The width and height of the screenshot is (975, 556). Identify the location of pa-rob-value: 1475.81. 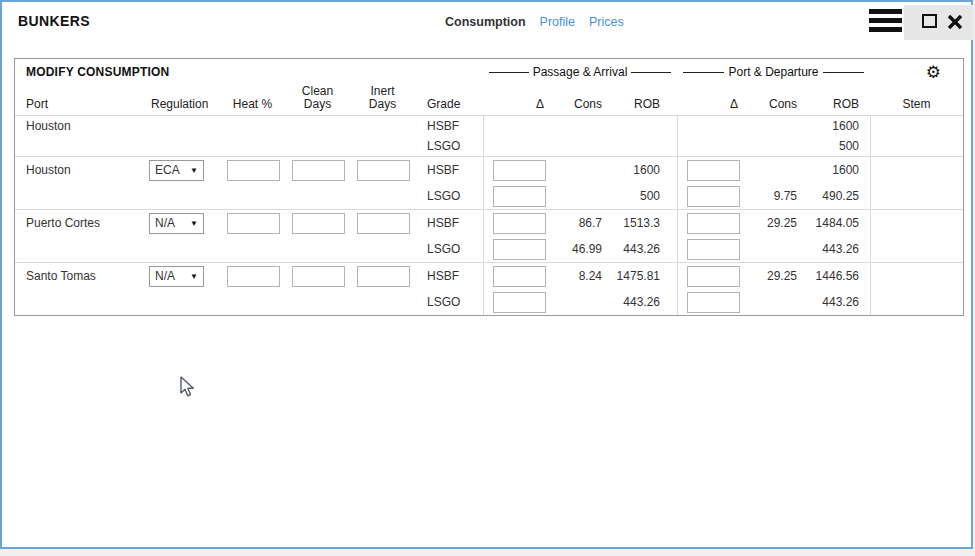
(642, 276).